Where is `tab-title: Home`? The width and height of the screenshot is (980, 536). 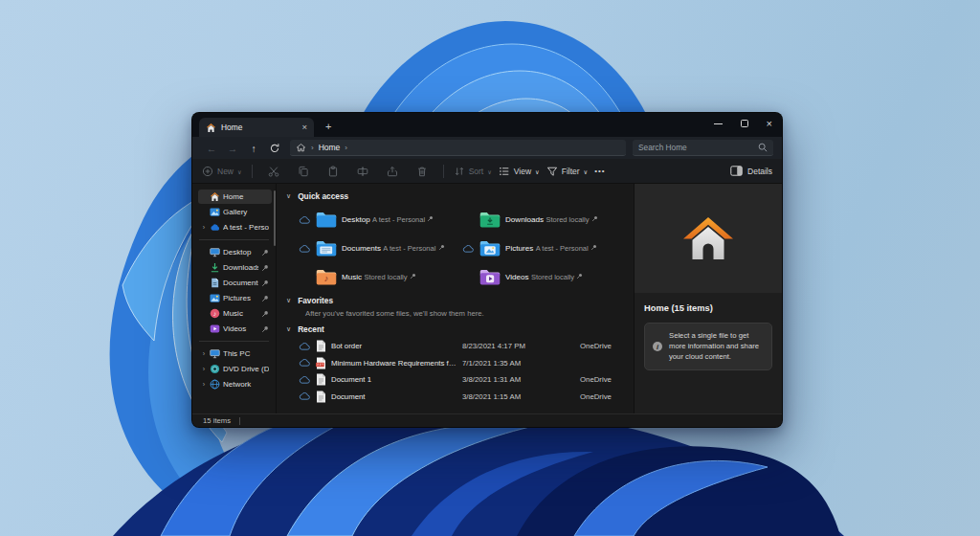
tab-title: Home is located at coordinates (258, 127).